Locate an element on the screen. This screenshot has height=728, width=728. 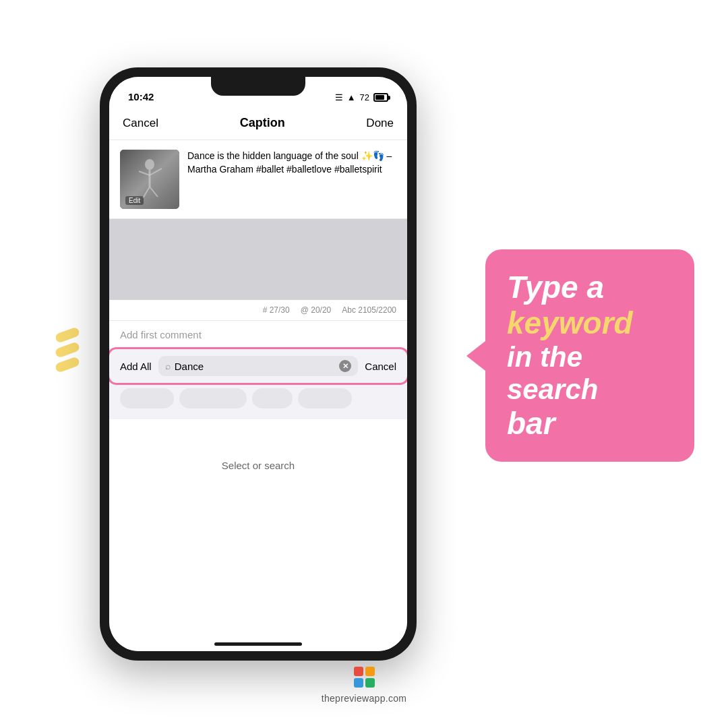
grey-area is located at coordinates (258, 260).